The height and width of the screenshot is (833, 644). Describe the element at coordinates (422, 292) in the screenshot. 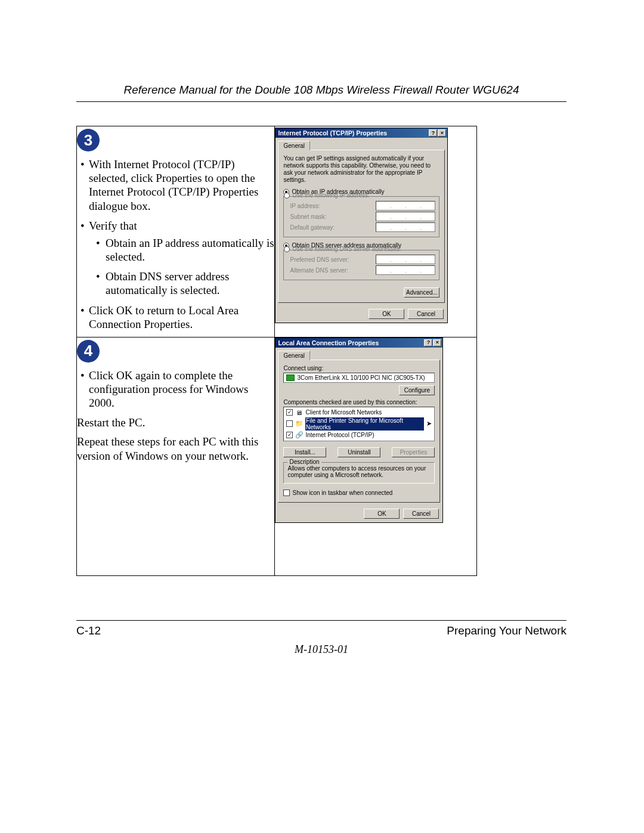

I see `advanced-button: Advanced...` at that location.